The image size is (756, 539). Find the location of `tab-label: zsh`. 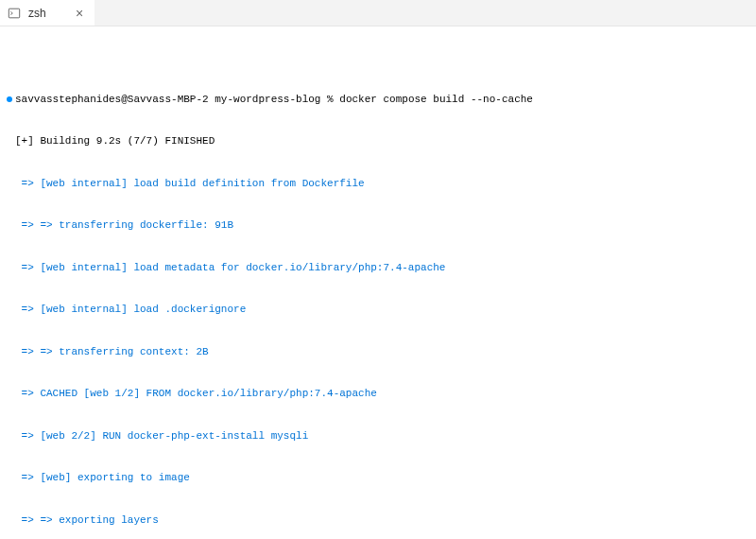

tab-label: zsh is located at coordinates (46, 13).